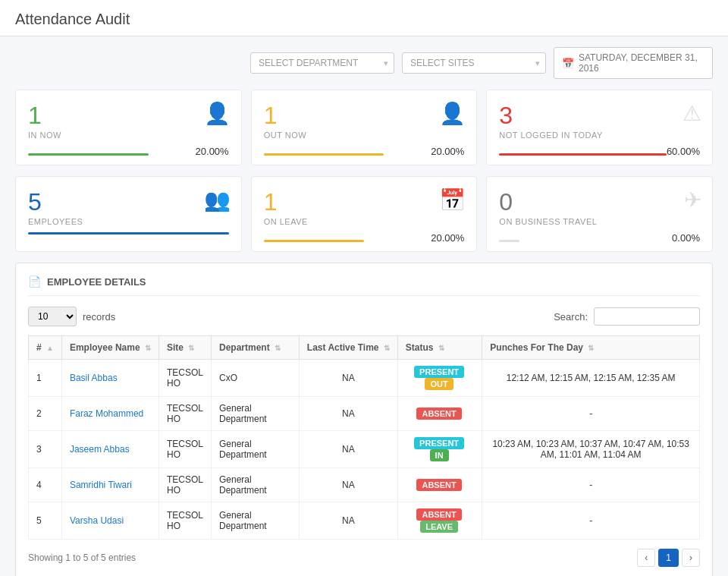 The width and height of the screenshot is (728, 576). What do you see at coordinates (97, 282) in the screenshot?
I see `section-title-text: EMPLOYEE DETAILS` at bounding box center [97, 282].